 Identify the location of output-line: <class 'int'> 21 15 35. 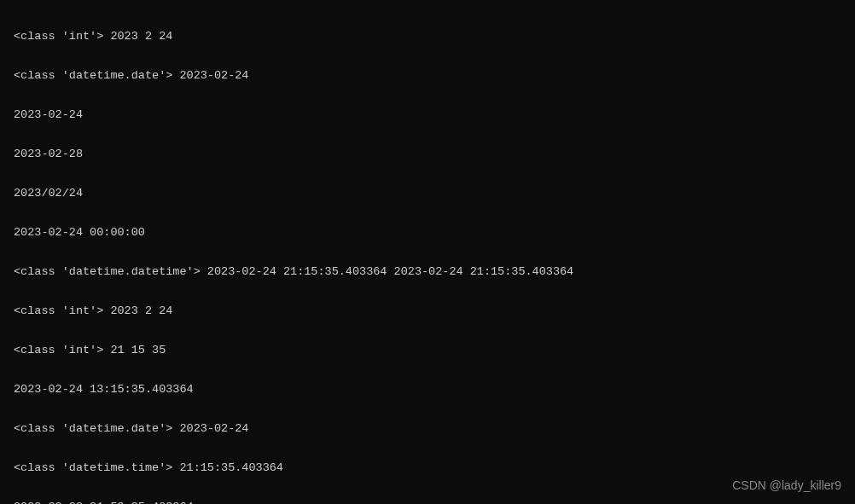
(428, 350).